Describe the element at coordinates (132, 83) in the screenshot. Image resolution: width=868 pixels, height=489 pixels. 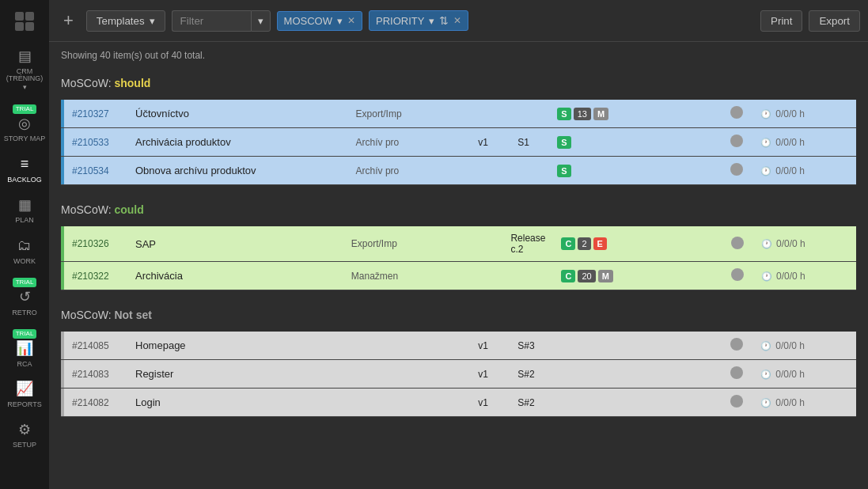
I see `group-label-should: should` at that location.